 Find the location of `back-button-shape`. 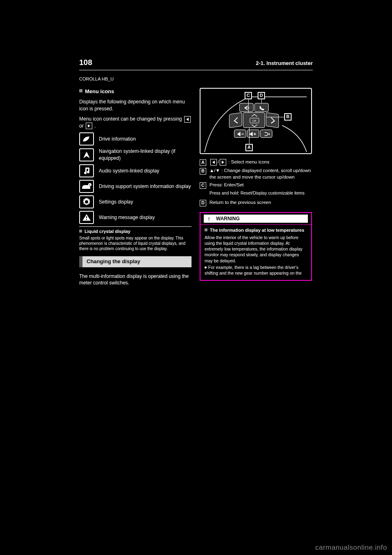

back-button-shape is located at coordinates (247, 107).